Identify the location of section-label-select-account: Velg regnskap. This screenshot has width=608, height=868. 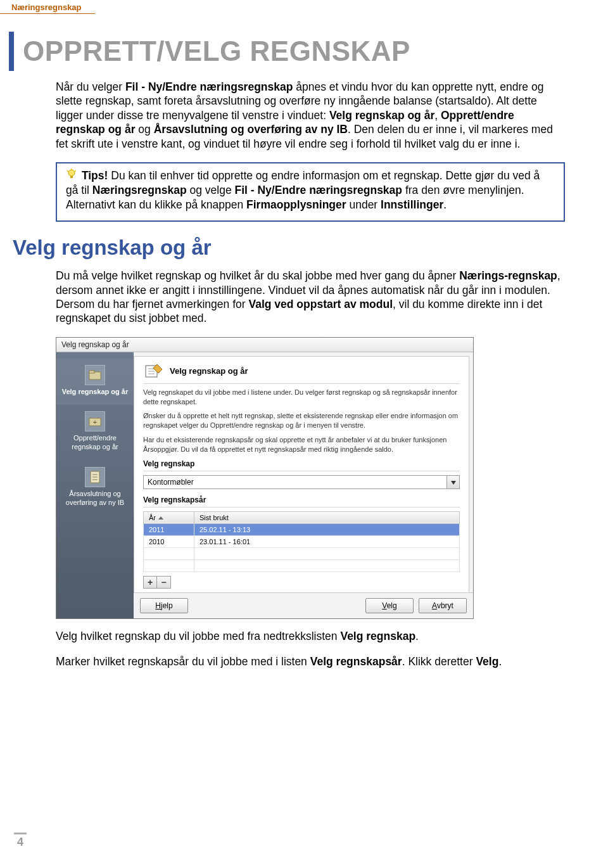
(301, 464).